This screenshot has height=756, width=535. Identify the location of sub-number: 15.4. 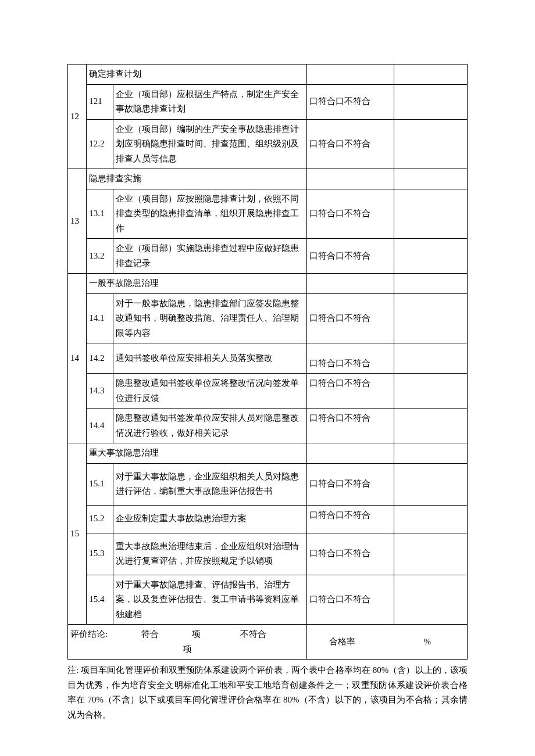
(100, 600).